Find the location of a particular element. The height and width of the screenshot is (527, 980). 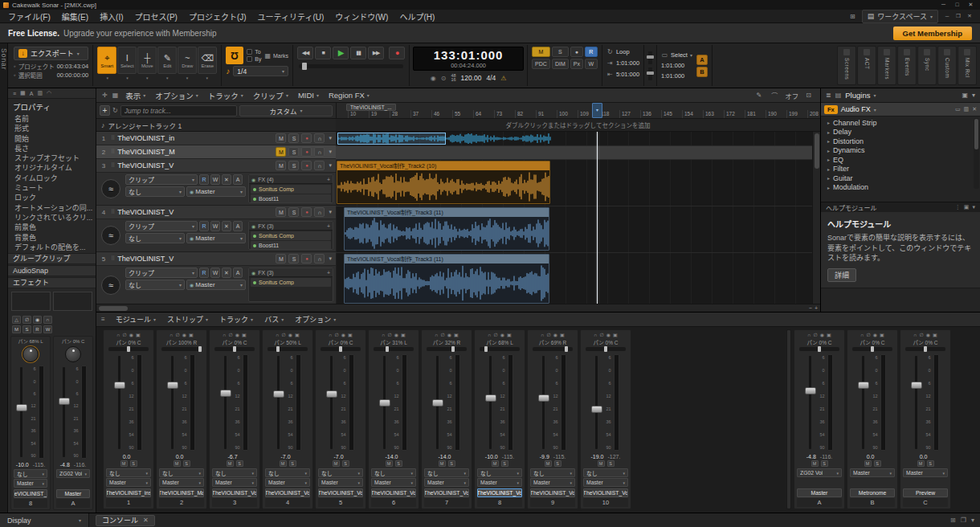

select-end-value: 1:01:000 is located at coordinates (673, 76).